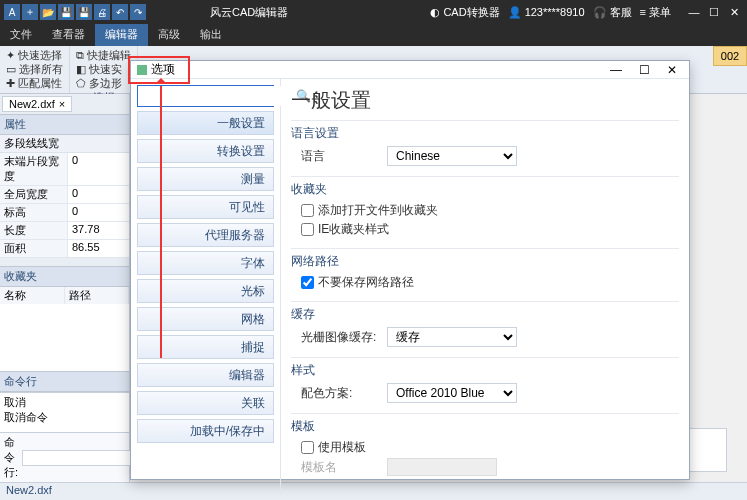  I want to click on dialog-icon, so click(142, 70).